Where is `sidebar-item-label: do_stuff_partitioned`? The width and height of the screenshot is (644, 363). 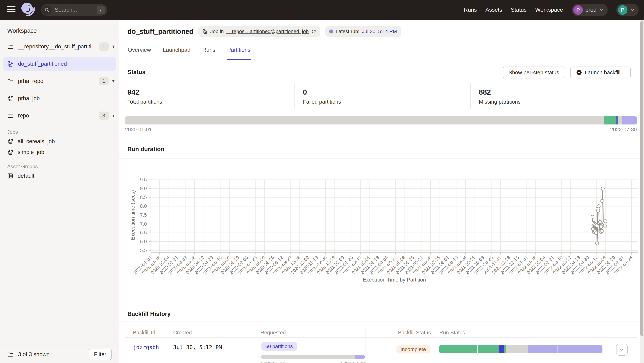
sidebar-item-label: do_stuff_partitioned is located at coordinates (66, 64).